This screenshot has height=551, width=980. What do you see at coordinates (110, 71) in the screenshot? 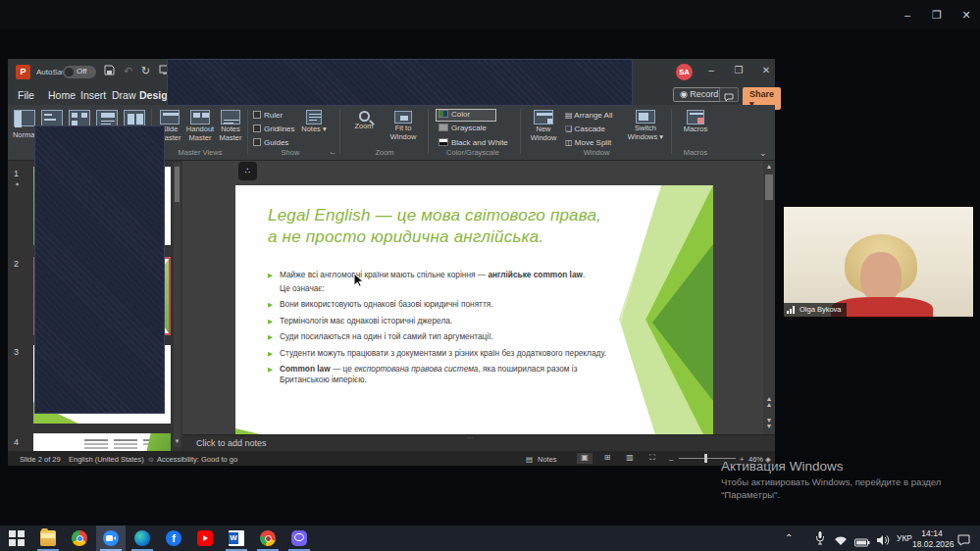
I see `save-icon` at bounding box center [110, 71].